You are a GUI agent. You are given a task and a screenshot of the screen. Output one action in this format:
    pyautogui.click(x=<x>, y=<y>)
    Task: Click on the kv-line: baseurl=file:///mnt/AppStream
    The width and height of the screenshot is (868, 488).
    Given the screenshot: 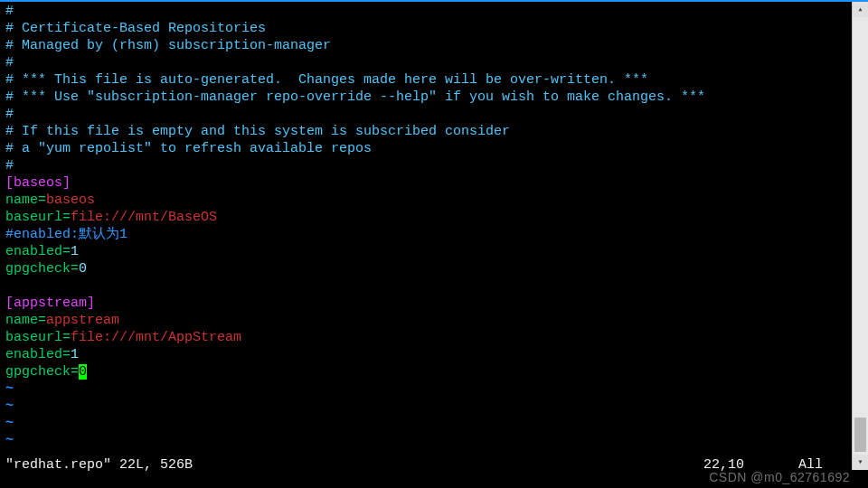 What is the action you would take?
    pyautogui.click(x=437, y=338)
    